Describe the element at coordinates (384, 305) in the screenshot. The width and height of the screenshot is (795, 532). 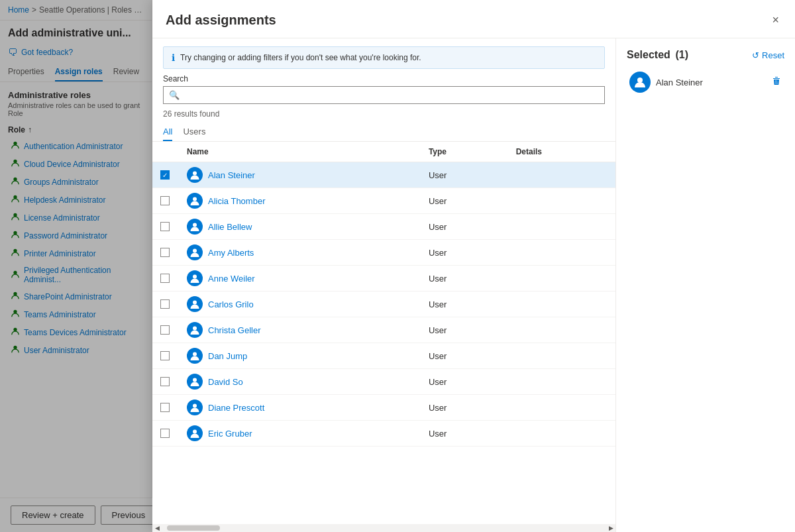
I see `table-row: Carlos Grilo User` at that location.